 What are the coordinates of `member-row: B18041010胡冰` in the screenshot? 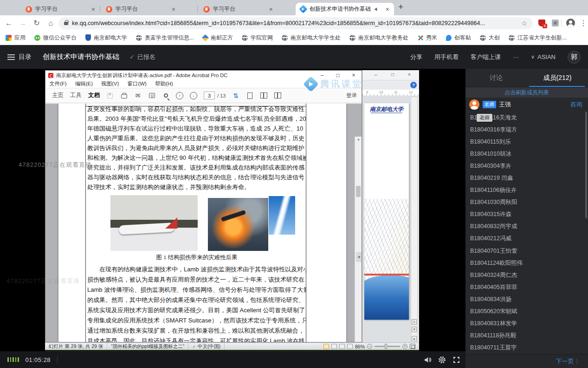 It's located at (527, 154).